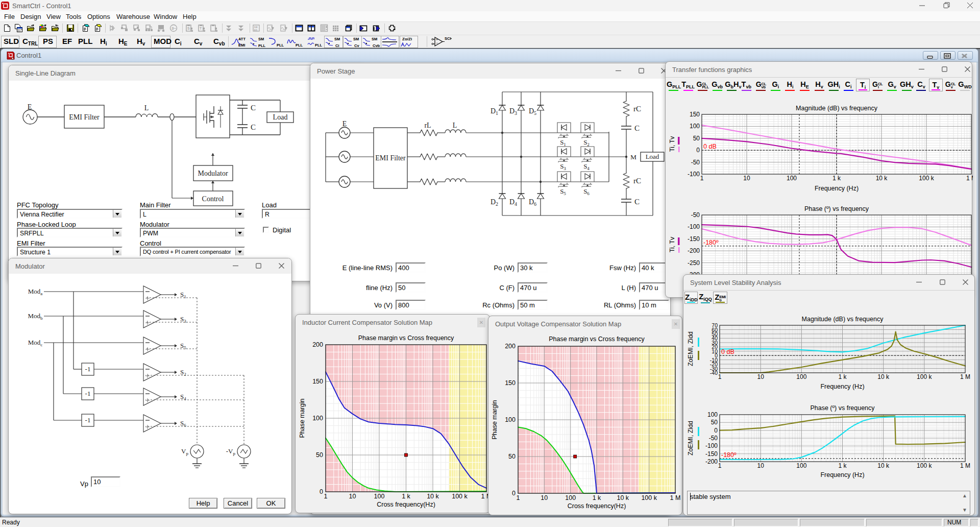 This screenshot has width=980, height=527. What do you see at coordinates (242, 45) in the screenshot?
I see `svg-text: EMI` at bounding box center [242, 45].